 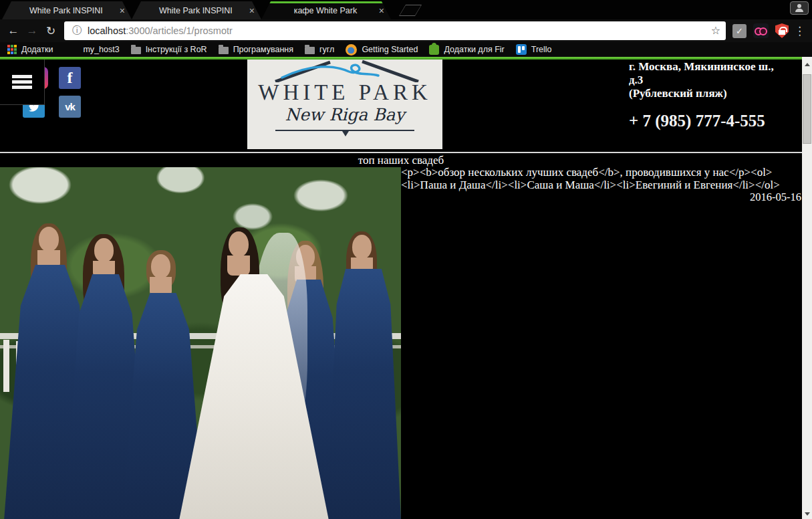 I want to click on bookmark-label: Getting Started, so click(x=390, y=49).